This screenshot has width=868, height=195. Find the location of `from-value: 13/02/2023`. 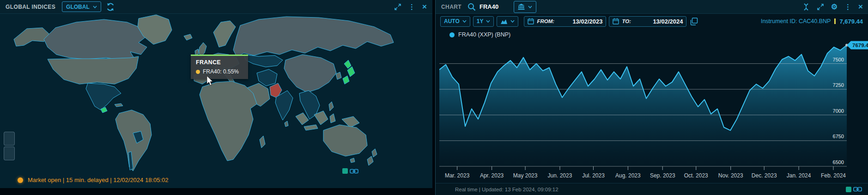

from-value: 13/02/2023 is located at coordinates (588, 21).